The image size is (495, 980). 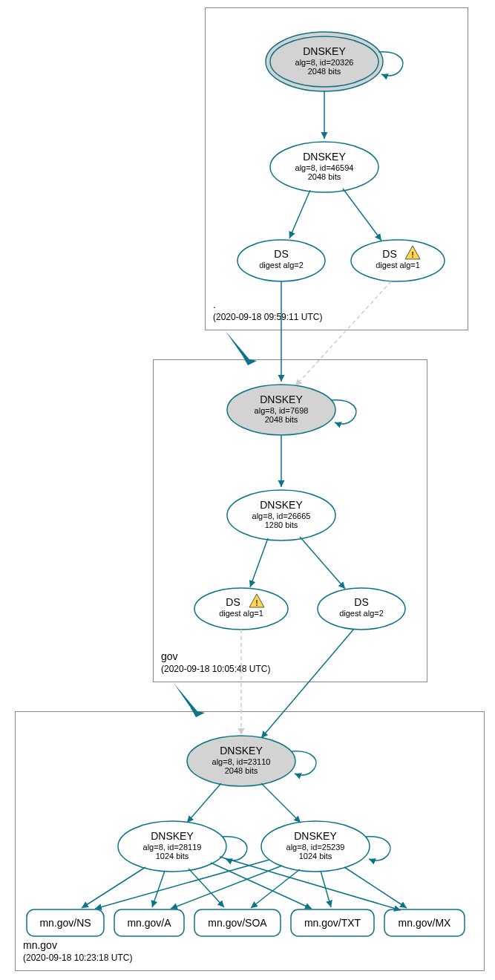 What do you see at coordinates (281, 261) in the screenshot?
I see `node-root-ds2: DS digest alg=2` at bounding box center [281, 261].